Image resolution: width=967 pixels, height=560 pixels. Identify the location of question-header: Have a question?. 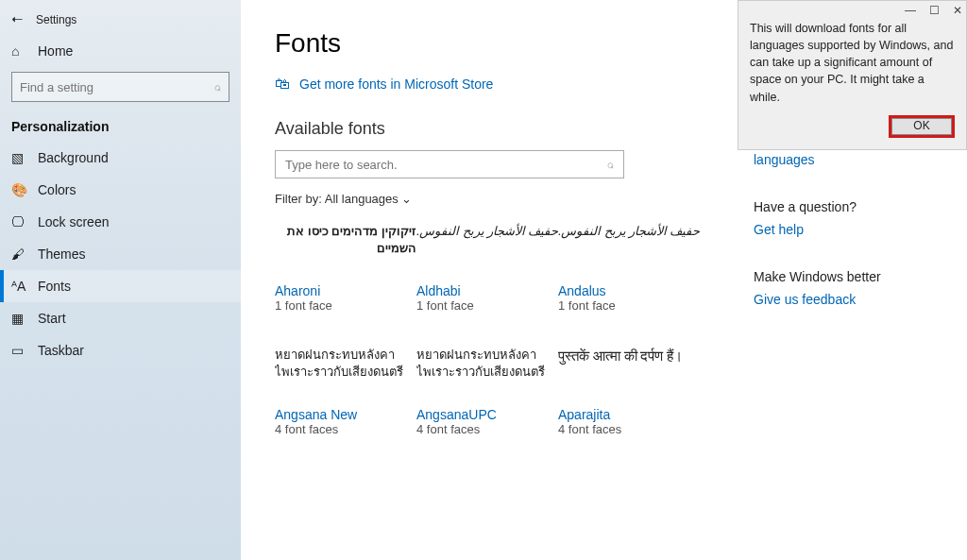
(843, 207).